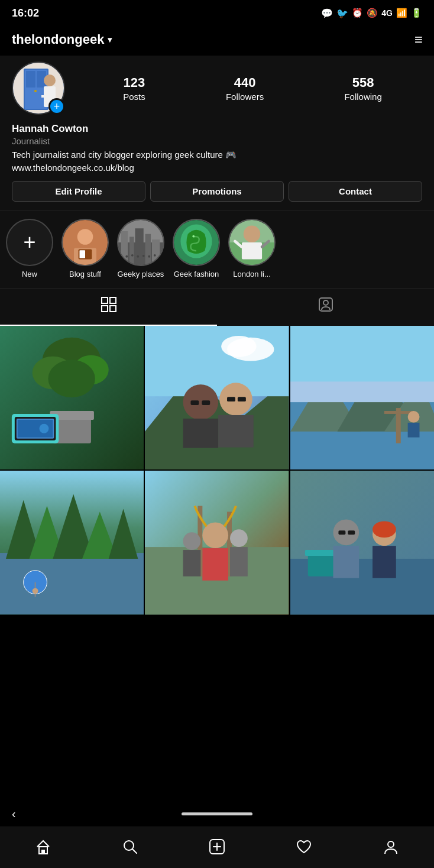 The height and width of the screenshot is (868, 434). I want to click on heart-icon, so click(304, 849).